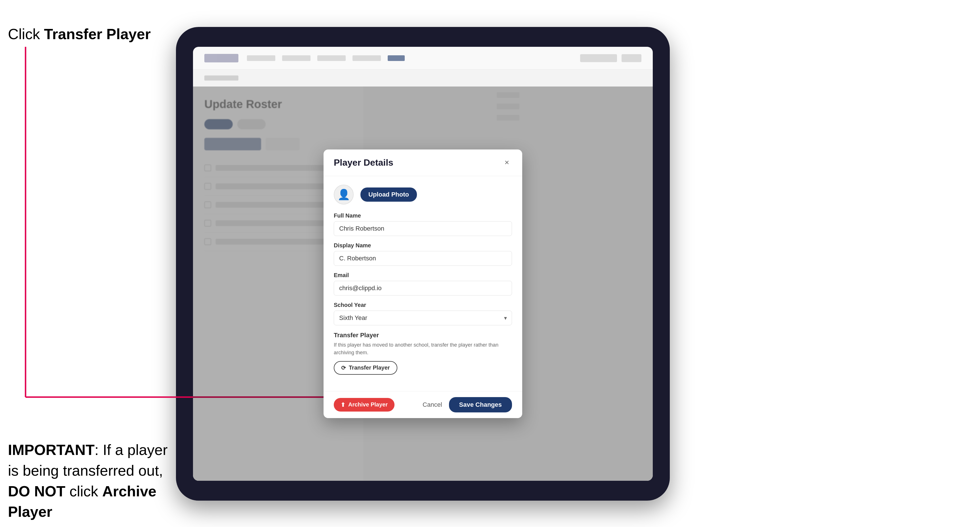 This screenshot has width=980, height=527. What do you see at coordinates (79, 34) in the screenshot?
I see `annotation-click-text: Click Transfer Player` at bounding box center [79, 34].